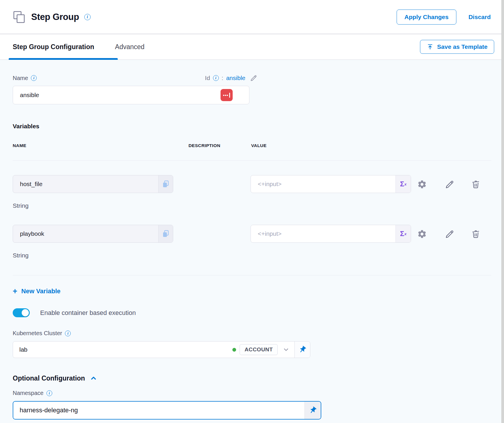 This screenshot has width=504, height=423. Describe the element at coordinates (19, 17) in the screenshot. I see `step-group-icon` at that location.